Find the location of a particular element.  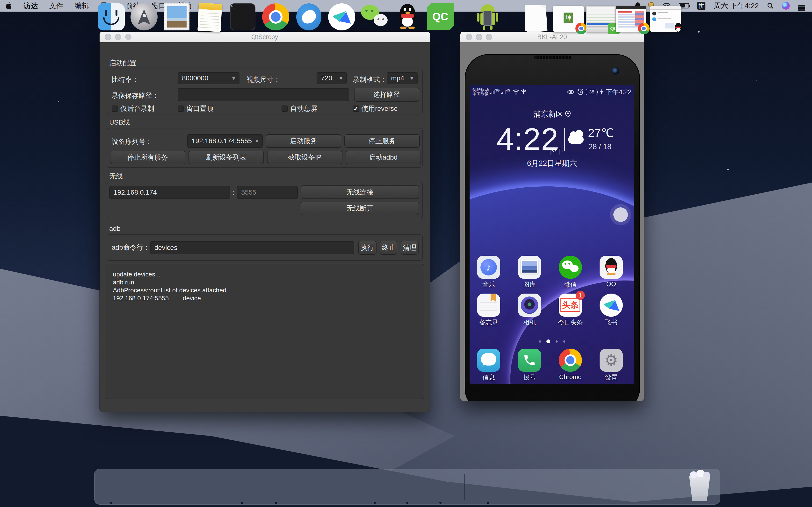

spotlight-icon is located at coordinates (770, 6).